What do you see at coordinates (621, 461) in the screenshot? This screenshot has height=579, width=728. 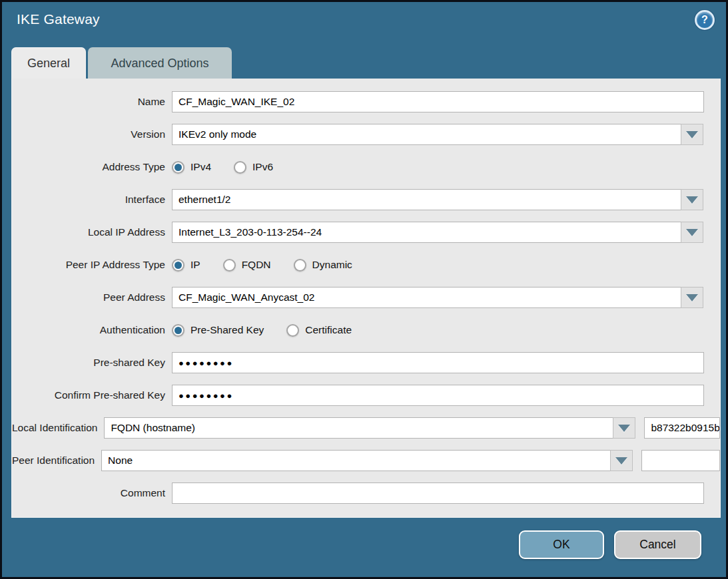 I see `peer-identification-dropdown-button` at bounding box center [621, 461].